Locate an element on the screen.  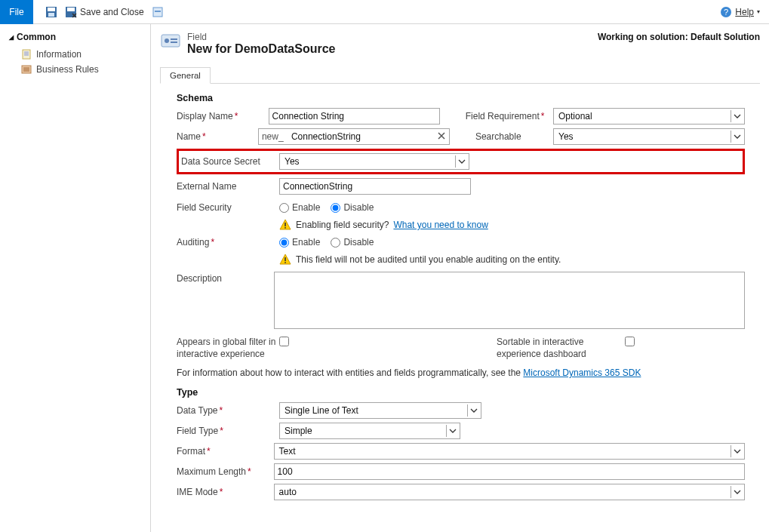
rules-icon is located at coordinates (26, 69).